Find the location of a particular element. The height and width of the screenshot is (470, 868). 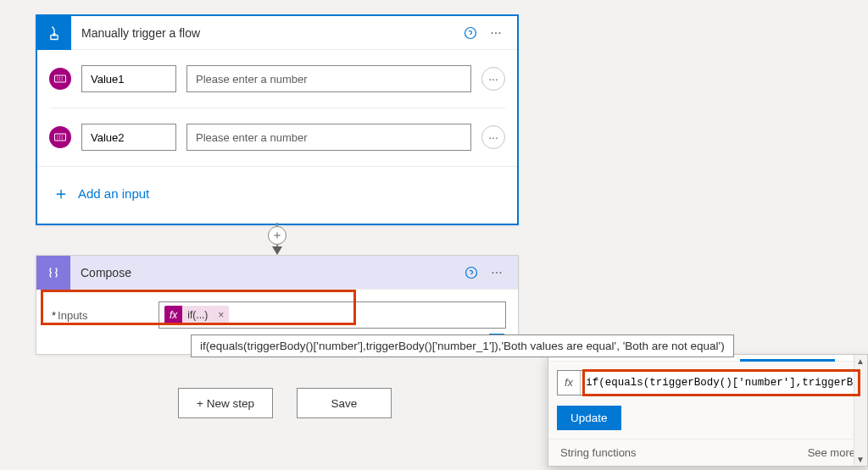

compose-title: Compose is located at coordinates (264, 273).